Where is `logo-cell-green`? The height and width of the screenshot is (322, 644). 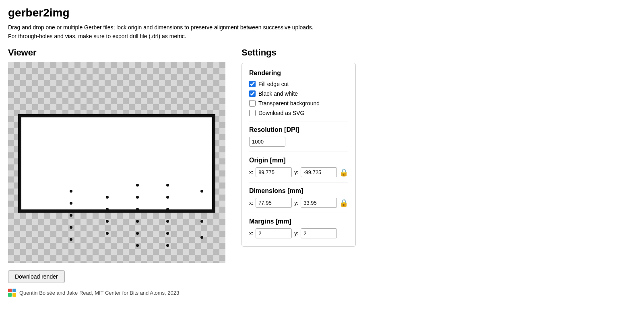
logo-cell-green is located at coordinates (10, 295).